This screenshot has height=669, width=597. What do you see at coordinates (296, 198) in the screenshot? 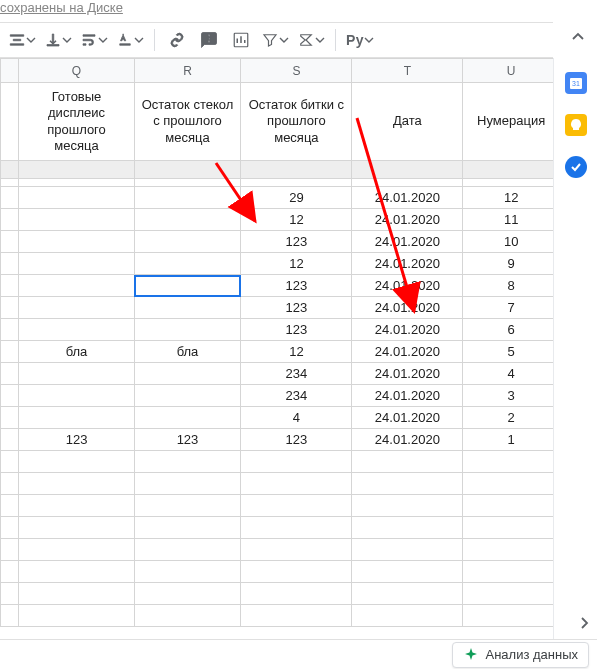
I see `cell: 29` at bounding box center [296, 198].